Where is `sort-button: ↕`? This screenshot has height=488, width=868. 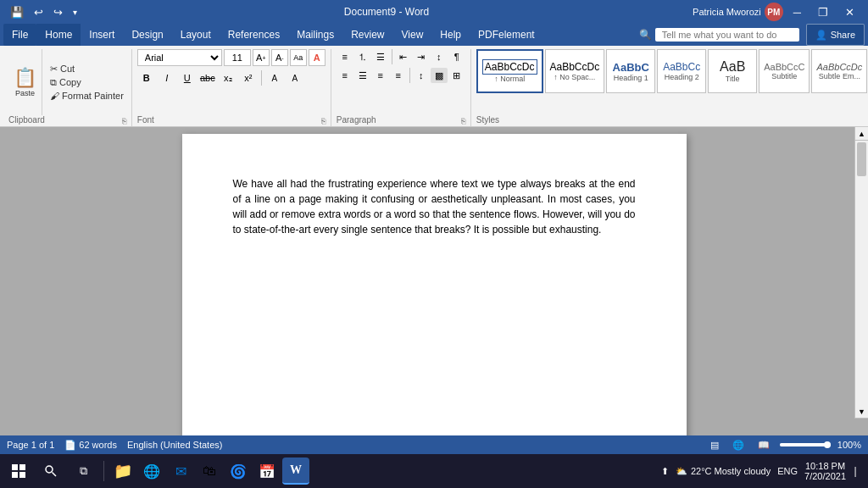 sort-button: ↕ is located at coordinates (439, 57).